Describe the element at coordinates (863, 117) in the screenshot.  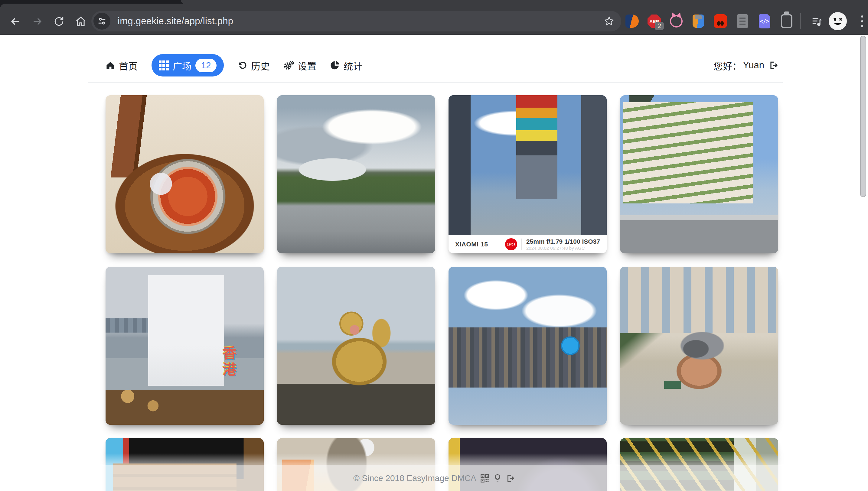
I see `page-scrollbar-thumb` at that location.